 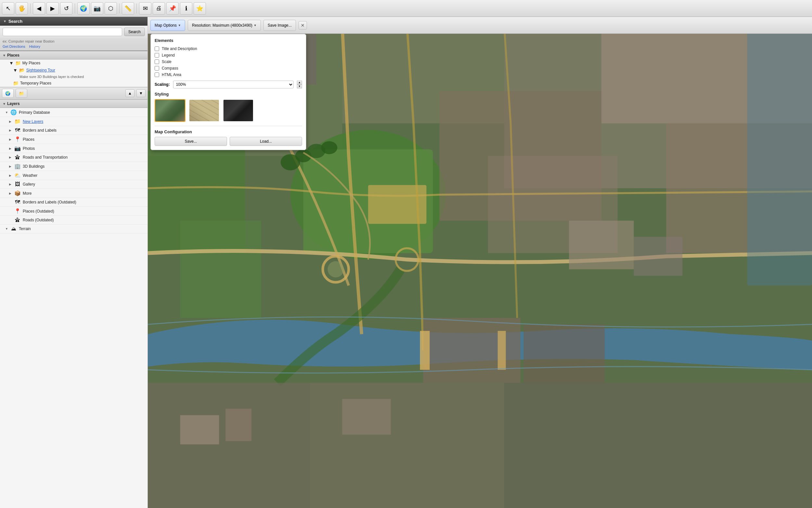 What do you see at coordinates (74, 83) in the screenshot?
I see `temporary-places-item: 📁 Temporary Places` at bounding box center [74, 83].